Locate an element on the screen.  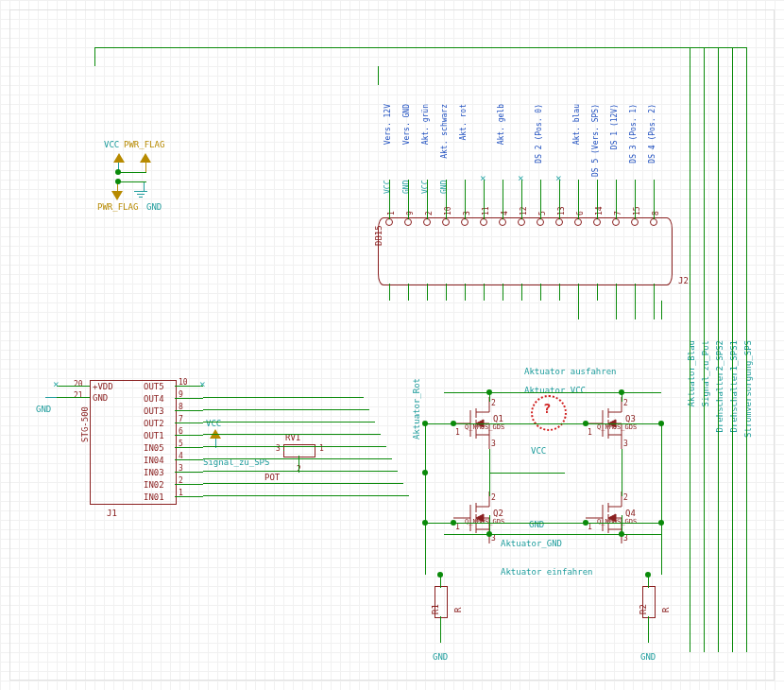
erc-mark: ? is located at coordinates (547, 408).